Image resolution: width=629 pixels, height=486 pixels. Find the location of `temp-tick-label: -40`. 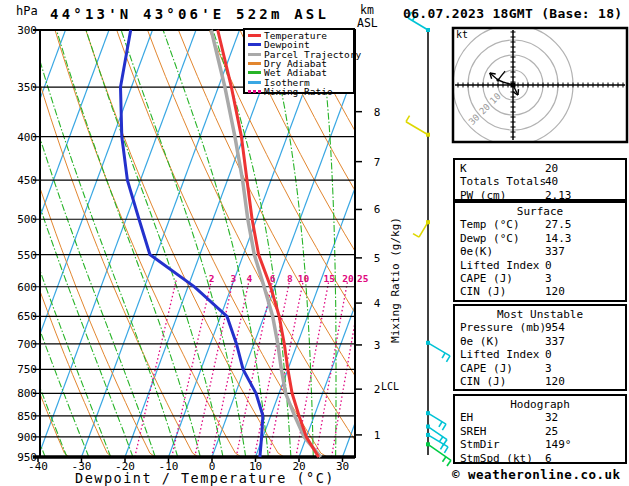

temp-tick-label: -40 is located at coordinates (38, 466).